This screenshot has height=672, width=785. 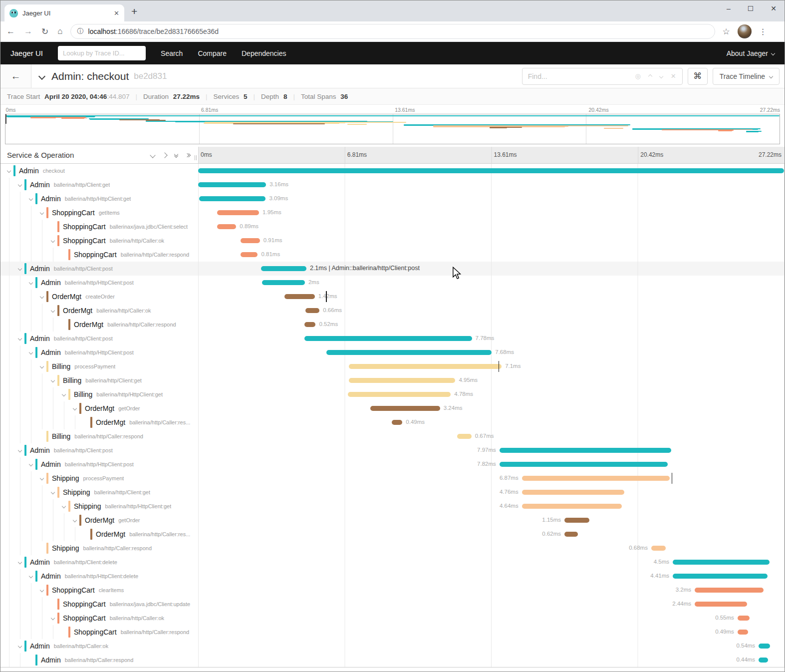 I want to click on expand-all-icon, so click(x=188, y=155).